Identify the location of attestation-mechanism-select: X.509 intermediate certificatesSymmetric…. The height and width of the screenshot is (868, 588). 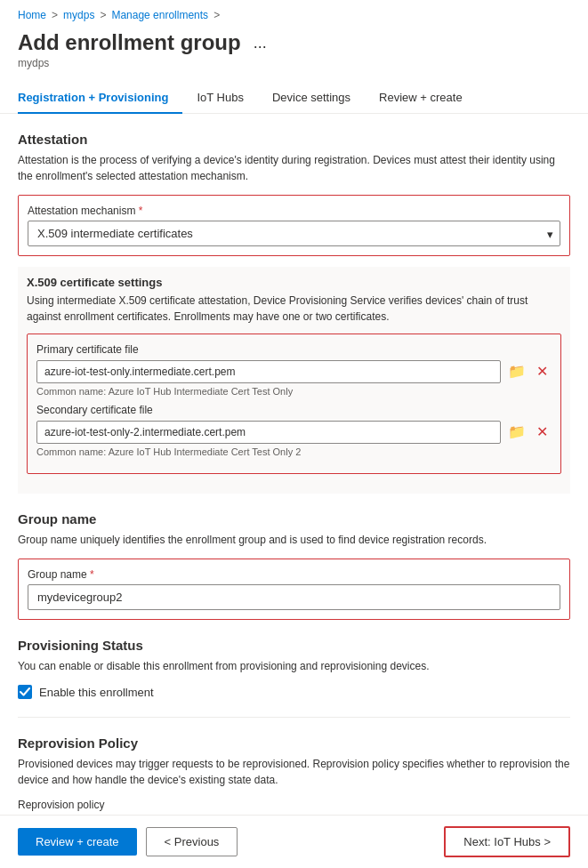
(294, 233).